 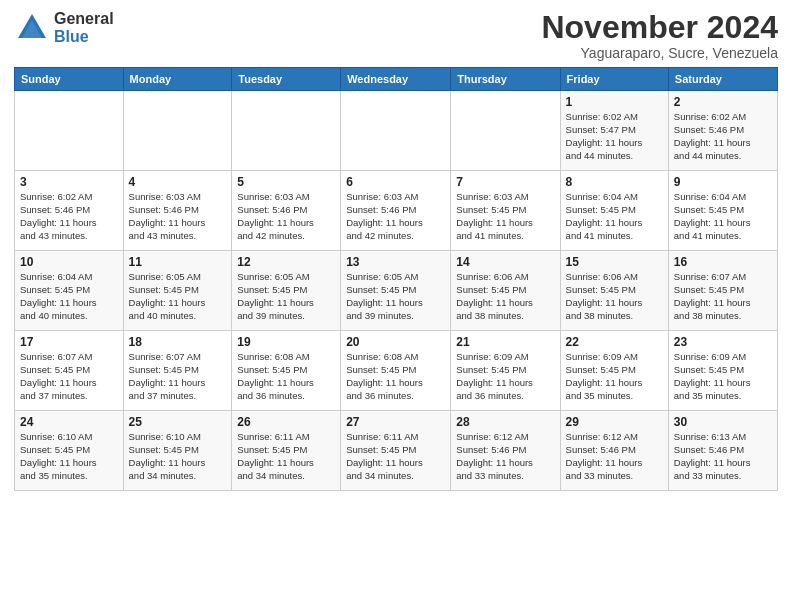 What do you see at coordinates (178, 80) in the screenshot?
I see `day-header-monday: Monday` at bounding box center [178, 80].